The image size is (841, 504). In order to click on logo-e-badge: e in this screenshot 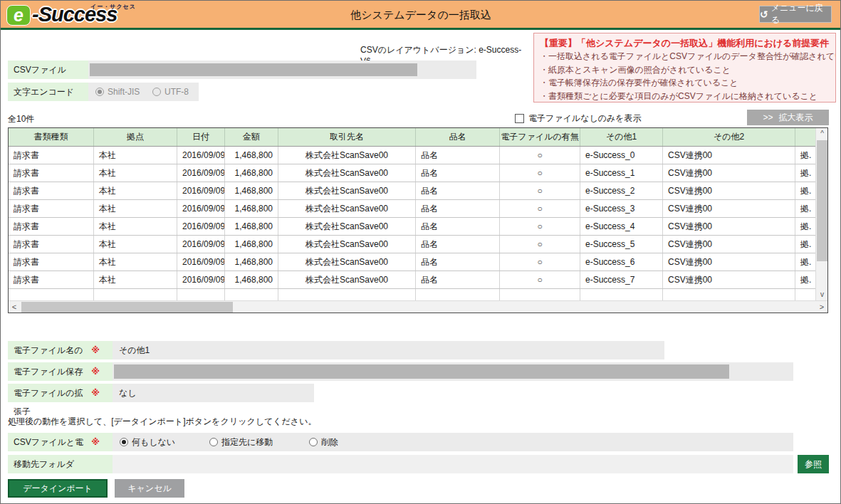, I will do `click(19, 16)`.